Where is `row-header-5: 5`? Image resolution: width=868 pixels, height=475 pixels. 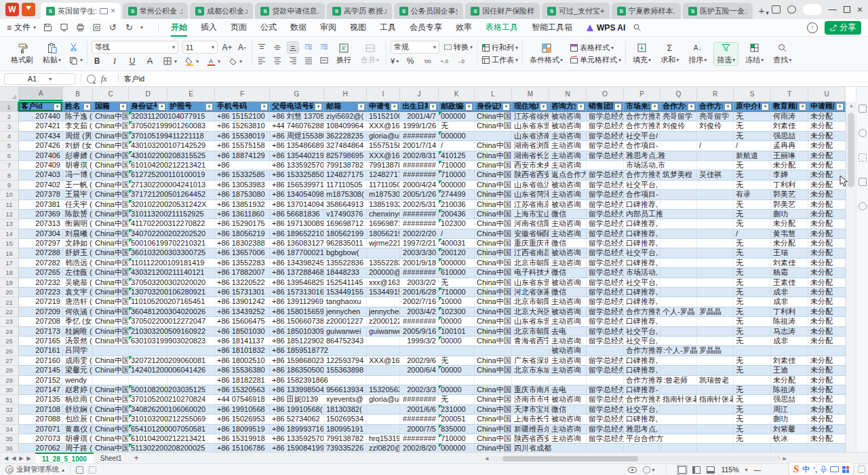
row-header-5: 5 is located at coordinates (9, 146).